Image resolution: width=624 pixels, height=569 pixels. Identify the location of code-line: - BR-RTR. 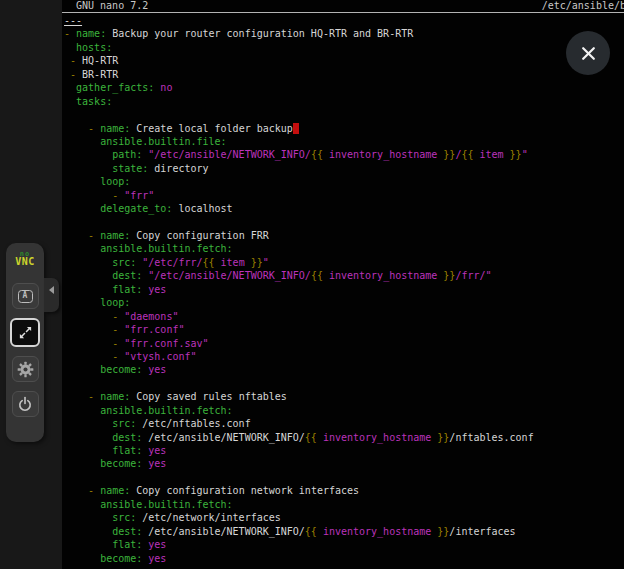
(344, 74).